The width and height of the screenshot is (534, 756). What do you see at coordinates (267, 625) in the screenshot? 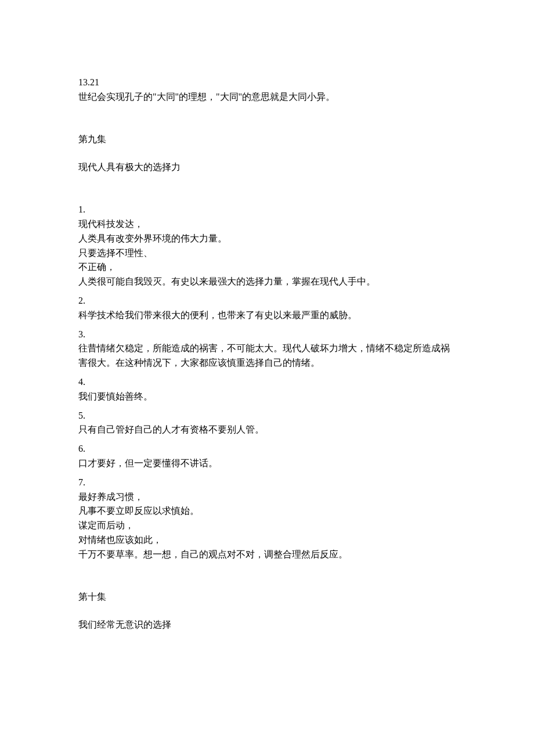
I see `section-subtitle: 我们经常无意识的选择` at bounding box center [267, 625].